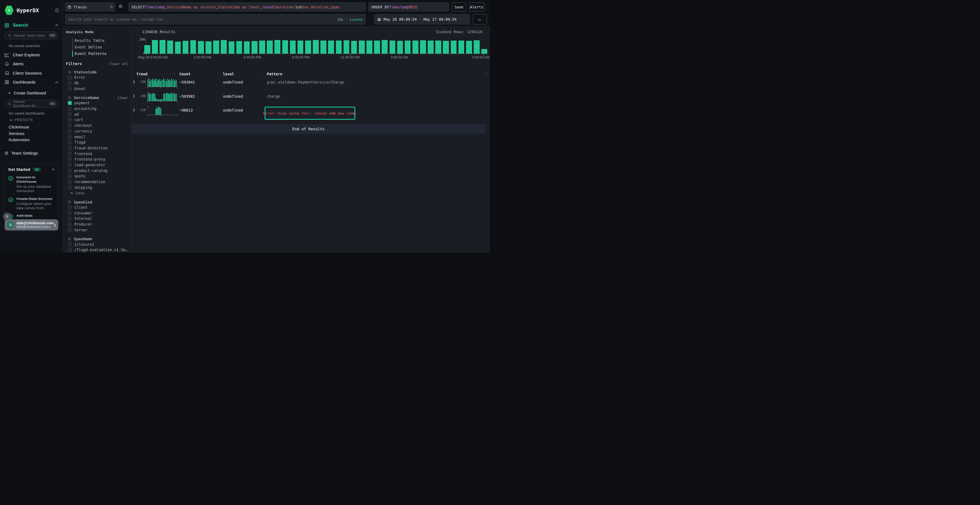 This screenshot has height=505, width=980. Describe the element at coordinates (31, 184) in the screenshot. I see `get-started-item: Connect to ClickHouseSet up your databas…` at that location.